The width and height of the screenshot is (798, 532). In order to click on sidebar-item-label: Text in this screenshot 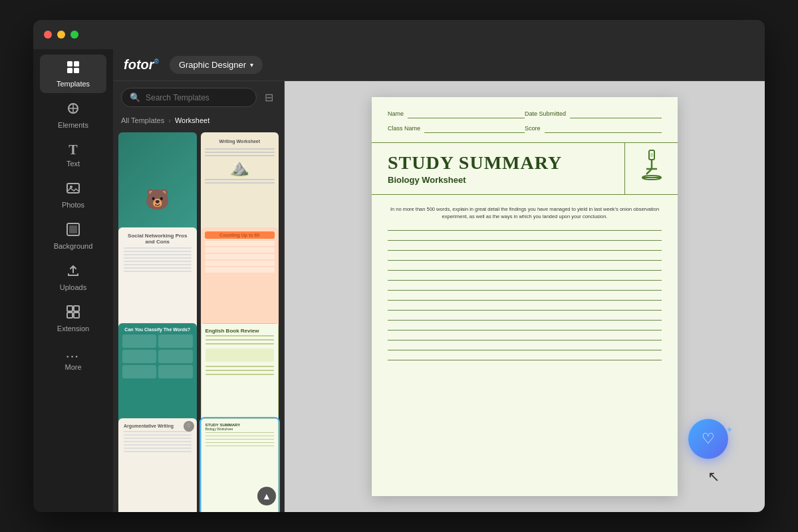, I will do `click(73, 164)`.